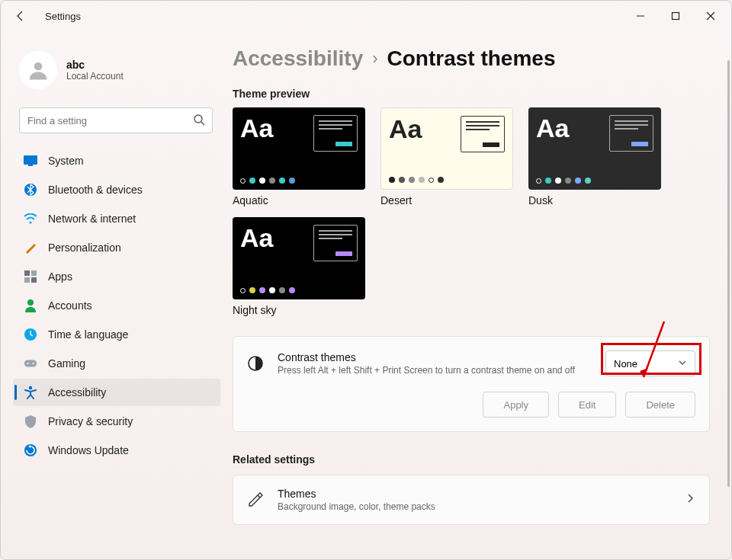  I want to click on contrast-themes-card: Contrast themes Press left Alt + left Sh…, so click(471, 384).